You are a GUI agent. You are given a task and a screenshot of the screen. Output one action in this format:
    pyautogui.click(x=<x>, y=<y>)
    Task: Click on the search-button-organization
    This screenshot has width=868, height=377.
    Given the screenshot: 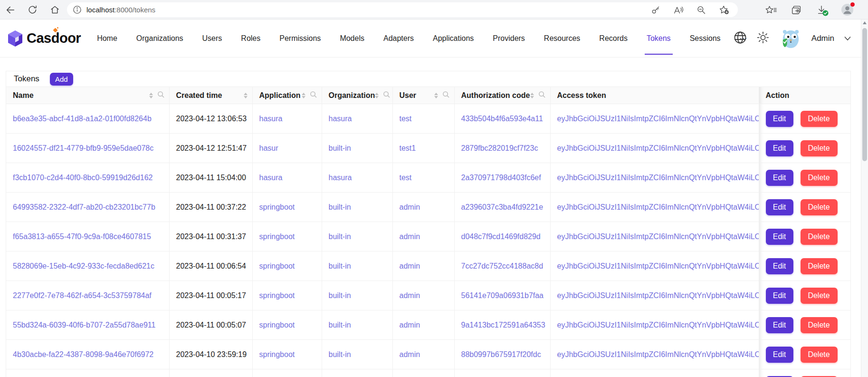 What is the action you would take?
    pyautogui.click(x=387, y=95)
    